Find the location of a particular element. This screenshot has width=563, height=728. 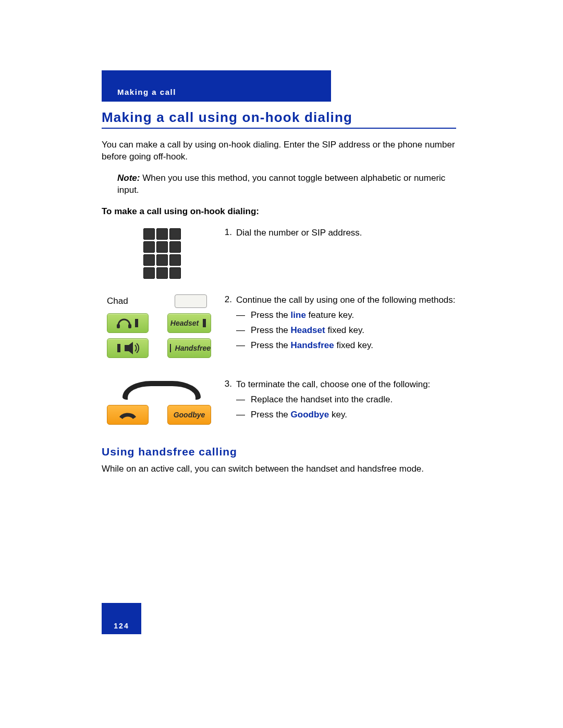

step-3-item-a: — Replace the handset into the cradle. is located at coordinates (346, 400).